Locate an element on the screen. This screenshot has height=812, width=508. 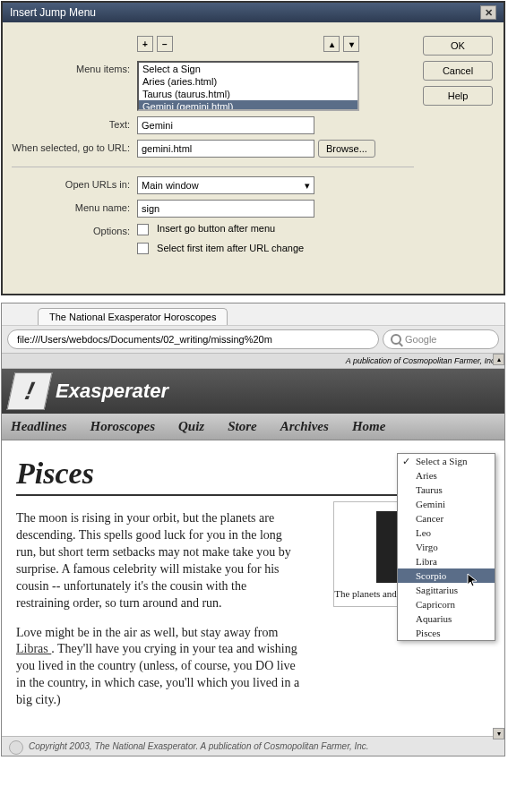
menu-name-input is located at coordinates (226, 209).